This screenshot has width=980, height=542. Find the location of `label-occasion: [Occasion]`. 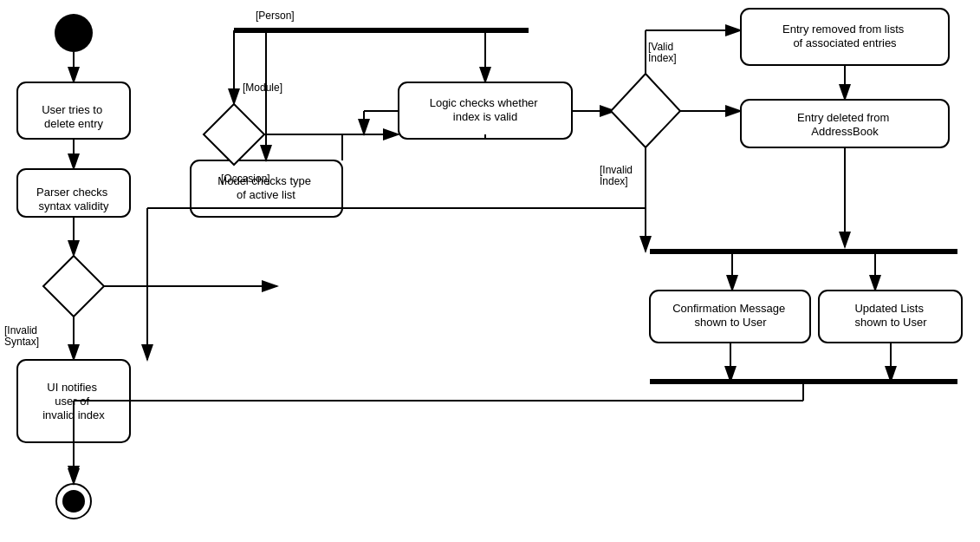

label-occasion: [Occasion] is located at coordinates (246, 179).